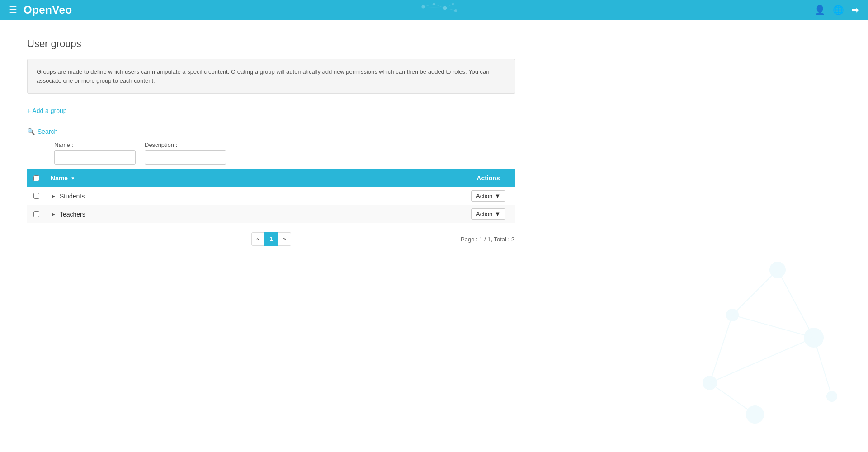  Describe the element at coordinates (271, 196) in the screenshot. I see `table-row: ► Students Action ▼` at that location.